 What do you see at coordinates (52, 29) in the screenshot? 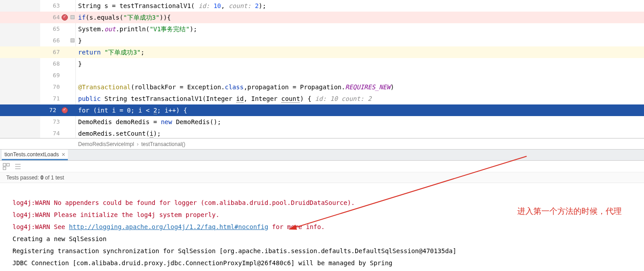
I see `line-number: 65` at bounding box center [52, 29].